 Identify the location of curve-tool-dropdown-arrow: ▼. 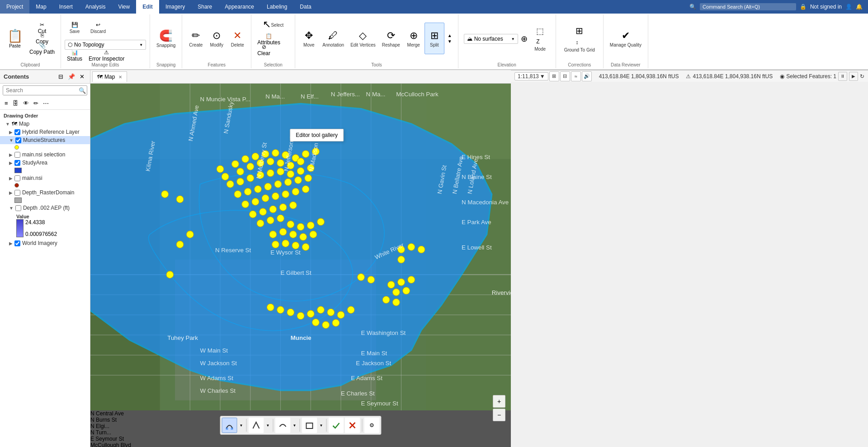
(241, 425).